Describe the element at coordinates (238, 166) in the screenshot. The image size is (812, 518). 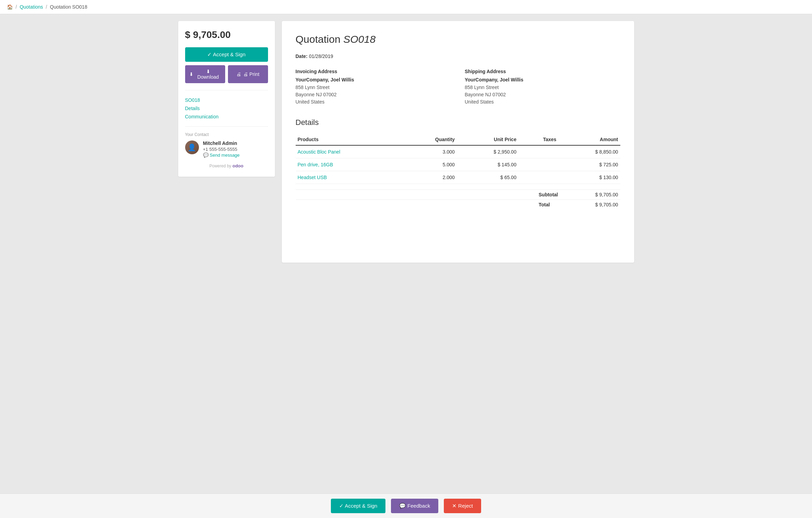
I see `odoo-logo: odoo` at that location.